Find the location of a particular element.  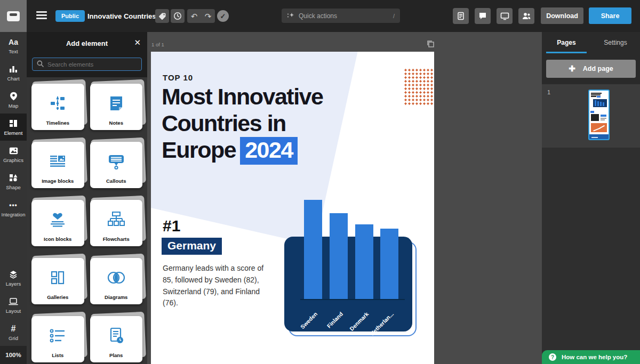

lists-icon is located at coordinates (58, 336).